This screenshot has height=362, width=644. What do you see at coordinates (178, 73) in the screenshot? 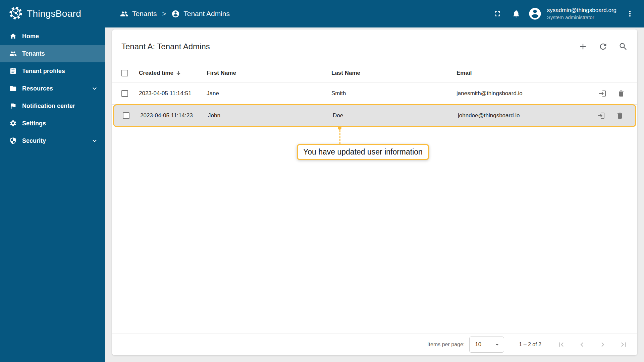
I see `sort-descending-icon` at bounding box center [178, 73].